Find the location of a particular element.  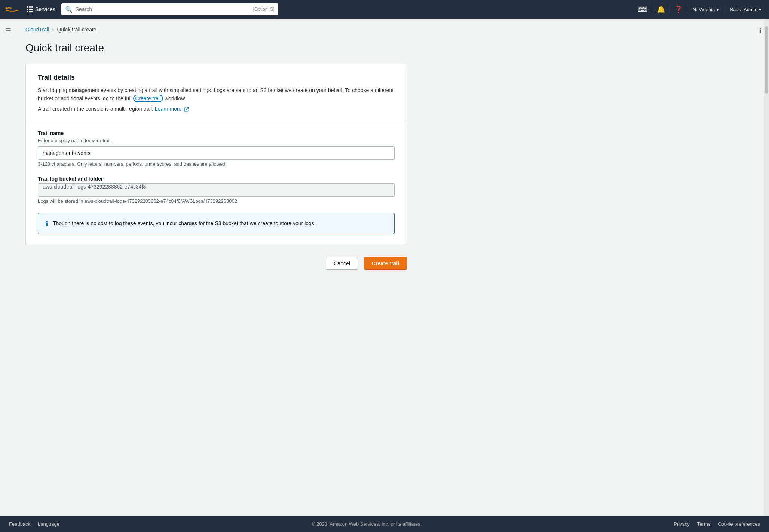

trail-bucket-input: aws-cloudtrail-logs-473292283862-e74c84f… is located at coordinates (216, 190).